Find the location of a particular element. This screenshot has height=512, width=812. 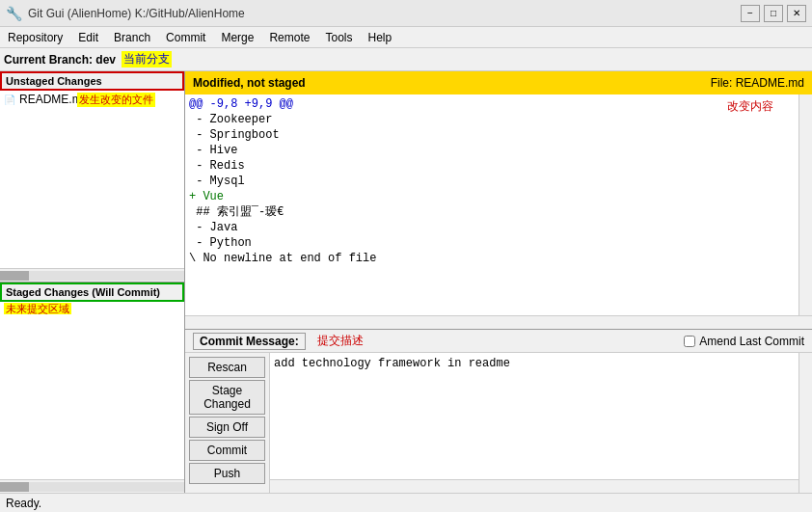

diff-line: - Java is located at coordinates (499, 228).